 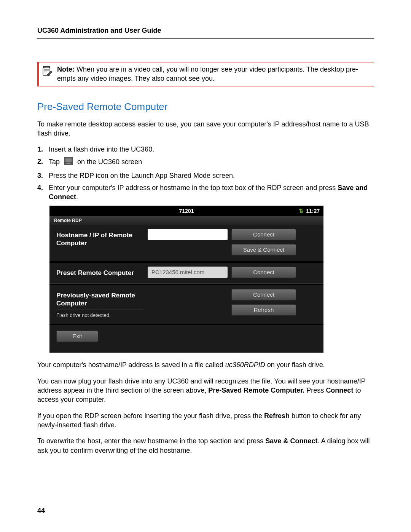 I want to click on section-title: Pre-Saved Remote Computer, so click(x=206, y=107).